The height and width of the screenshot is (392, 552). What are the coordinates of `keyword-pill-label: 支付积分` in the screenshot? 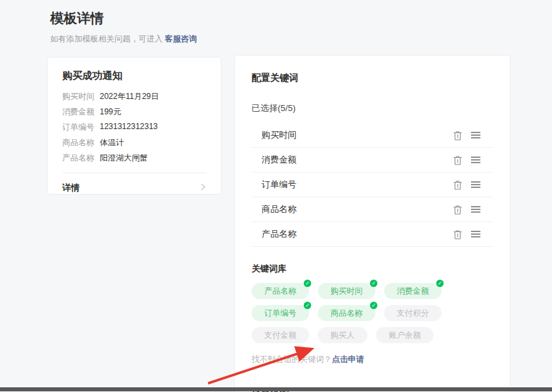 It's located at (413, 313).